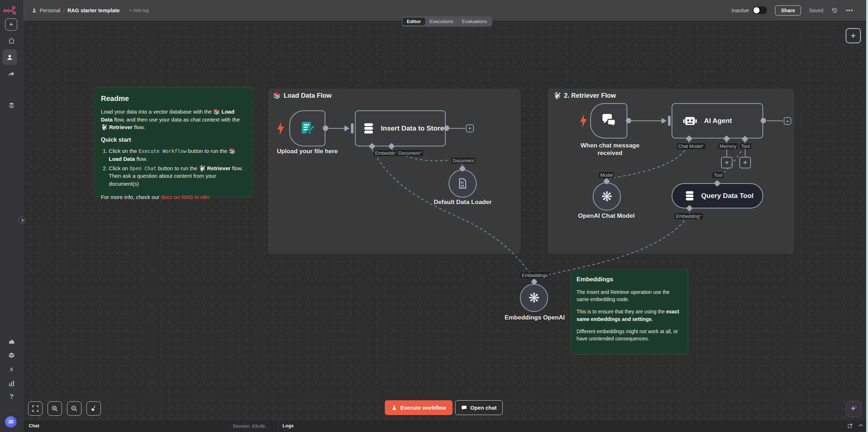 This screenshot has width=868, height=432. Describe the element at coordinates (12, 383) in the screenshot. I see `sidebar-item-insights` at that location.